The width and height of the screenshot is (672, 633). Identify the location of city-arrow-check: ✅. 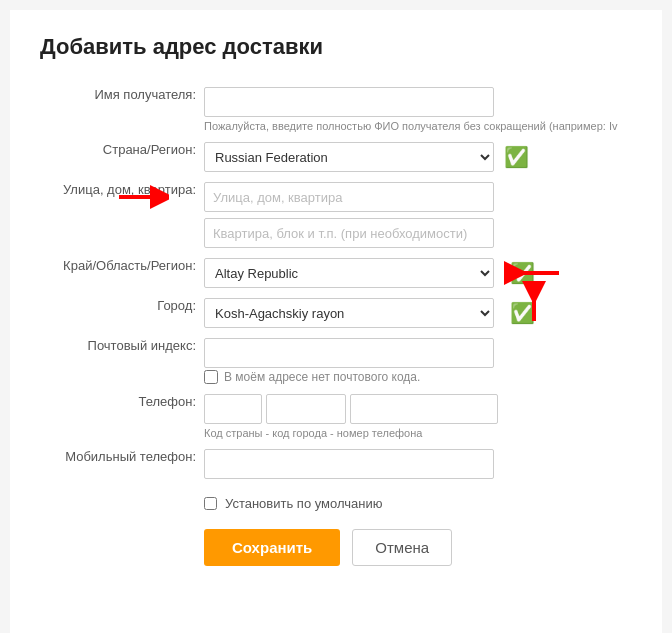
(518, 314).